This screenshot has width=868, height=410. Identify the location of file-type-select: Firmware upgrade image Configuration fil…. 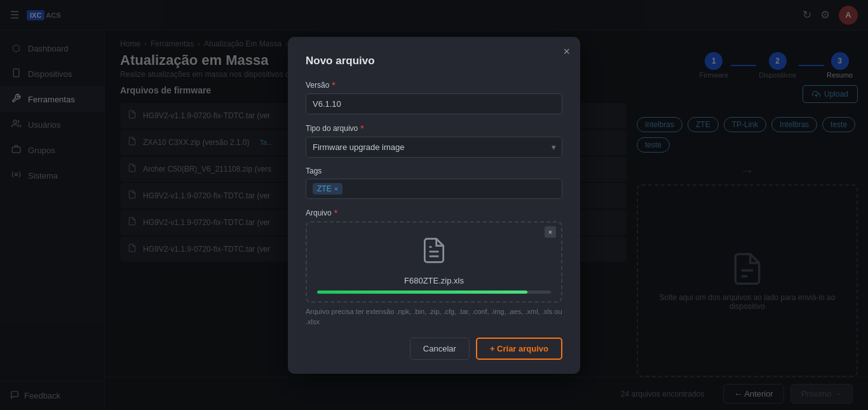
(434, 147).